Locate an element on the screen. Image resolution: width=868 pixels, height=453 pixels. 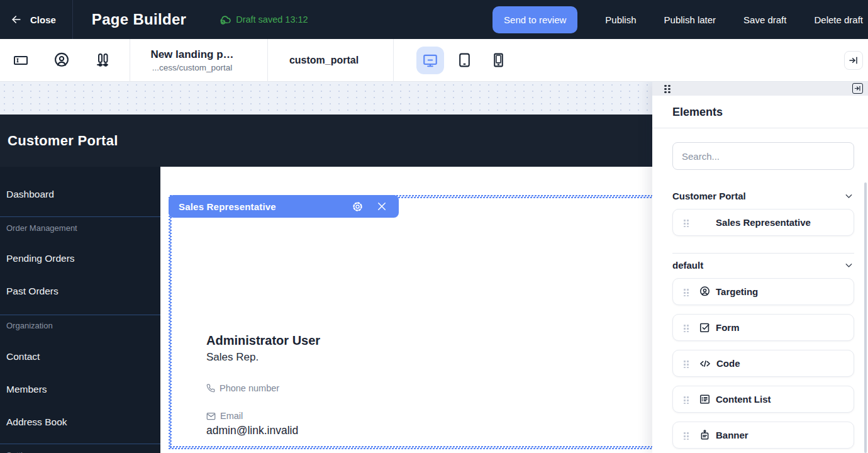
banner-icon is located at coordinates (704, 435).